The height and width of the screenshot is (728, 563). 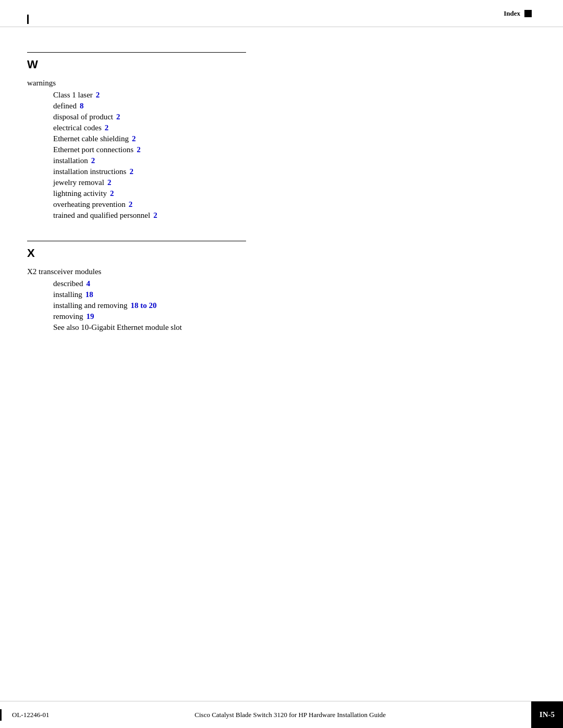 I want to click on item-label-ethernet-cable: Ethernet cable shielding, so click(x=91, y=139).